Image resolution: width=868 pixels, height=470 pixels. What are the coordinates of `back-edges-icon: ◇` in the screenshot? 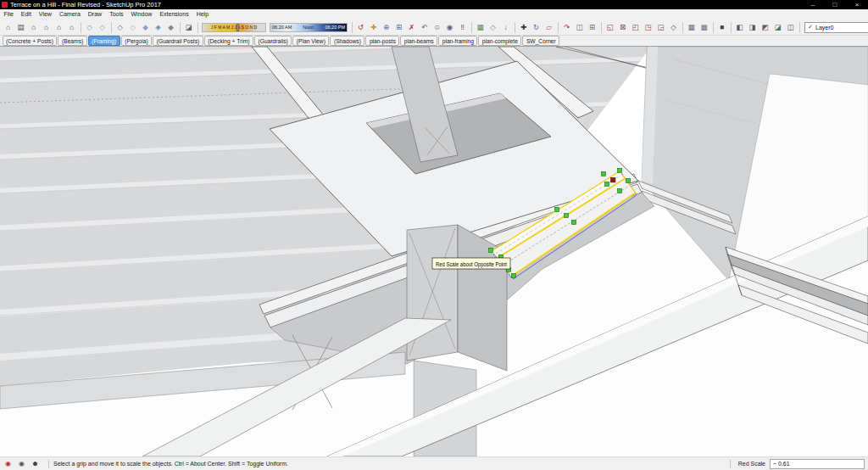 It's located at (103, 27).